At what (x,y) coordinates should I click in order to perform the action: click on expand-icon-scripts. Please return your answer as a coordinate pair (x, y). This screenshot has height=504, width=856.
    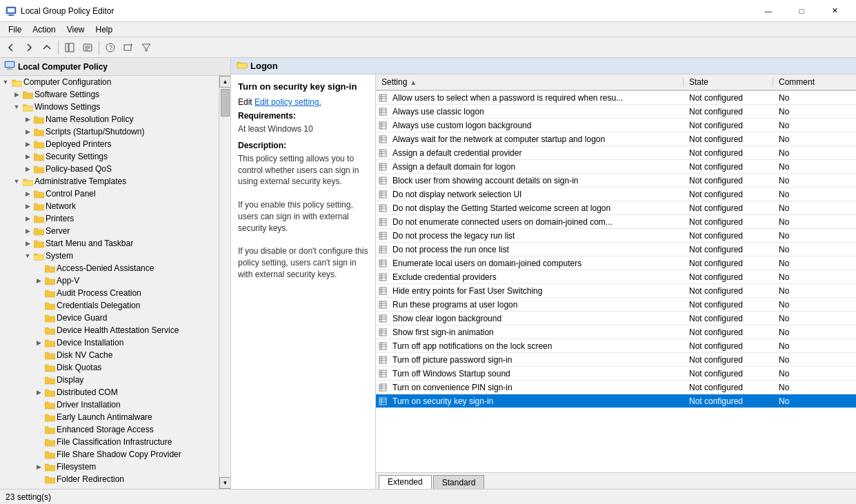
    Looking at the image, I should click on (28, 132).